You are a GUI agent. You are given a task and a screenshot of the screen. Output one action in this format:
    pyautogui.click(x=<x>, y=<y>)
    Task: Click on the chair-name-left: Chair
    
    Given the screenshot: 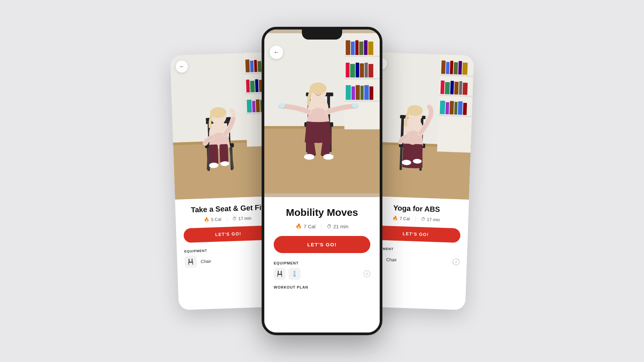 What is the action you would take?
    pyautogui.click(x=206, y=261)
    